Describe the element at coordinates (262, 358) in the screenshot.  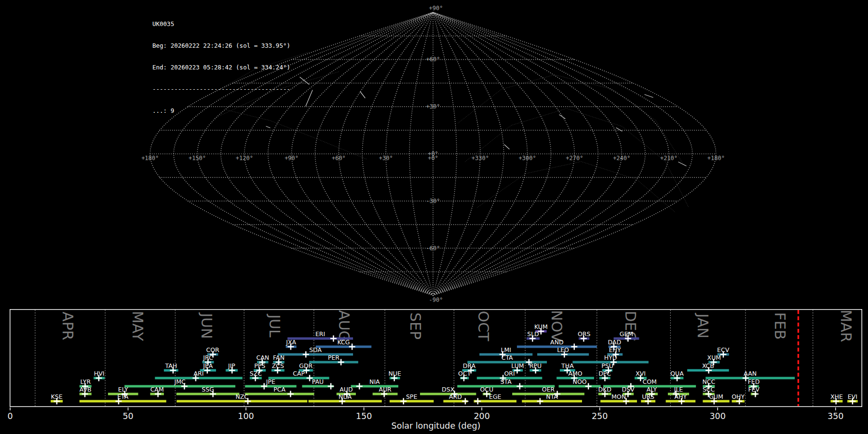
I see `shower-label-CAN: CAN` at that location.